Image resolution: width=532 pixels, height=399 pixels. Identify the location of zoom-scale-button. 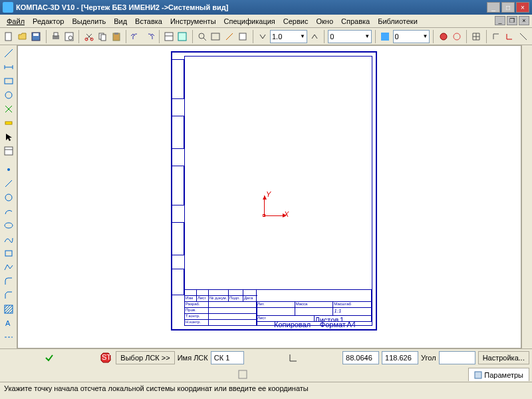
(230, 37).